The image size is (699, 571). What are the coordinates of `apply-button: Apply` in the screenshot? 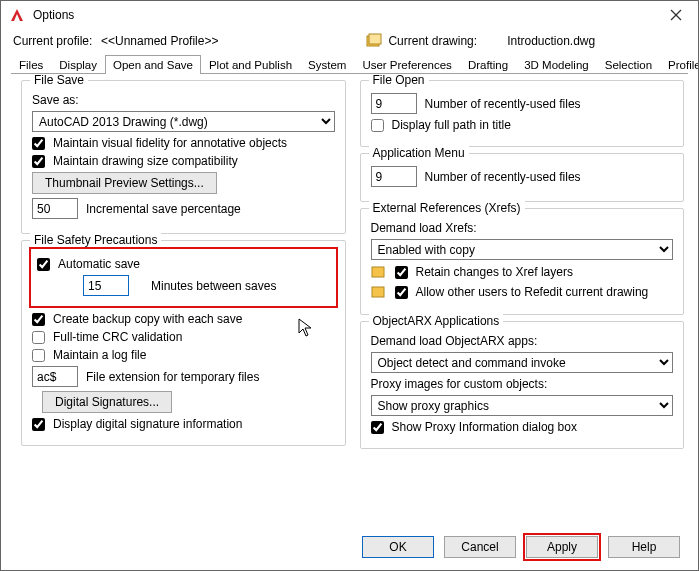 It's located at (562, 547).